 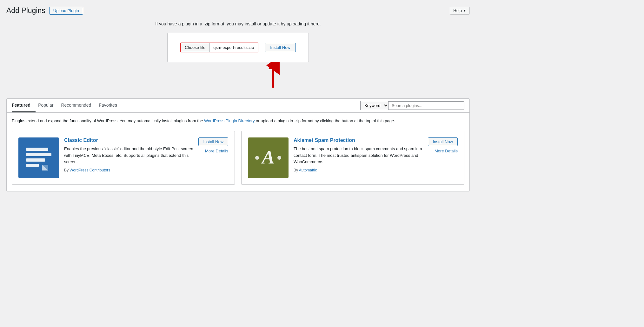 I want to click on plugin-desc-classic-editor: Enables the previous "classic" editor an…, so click(x=129, y=156).